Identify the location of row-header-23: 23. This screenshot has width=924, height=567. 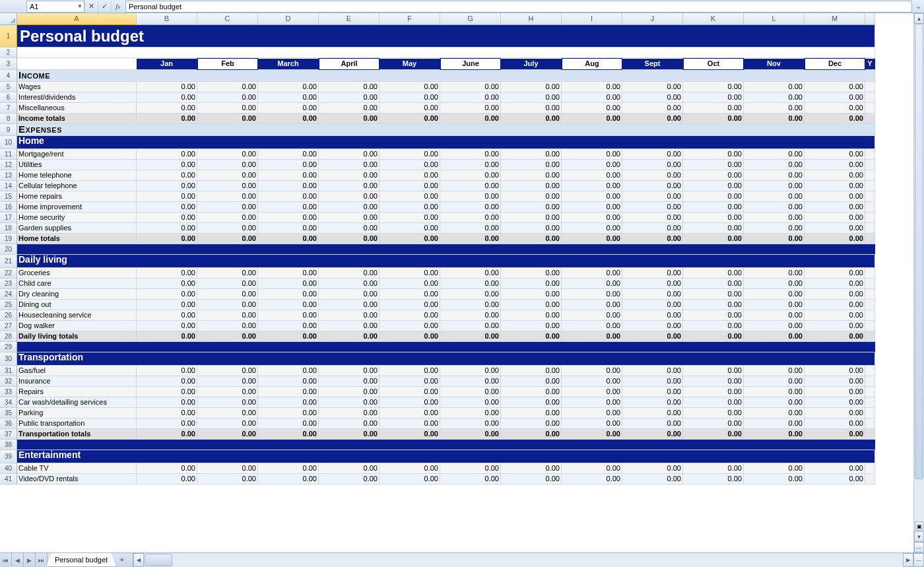
(9, 284).